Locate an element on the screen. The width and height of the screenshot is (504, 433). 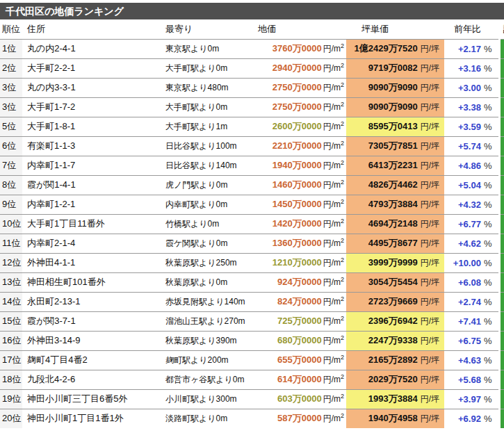
station-cell: 日比谷駅より100m is located at coordinates (206, 146).